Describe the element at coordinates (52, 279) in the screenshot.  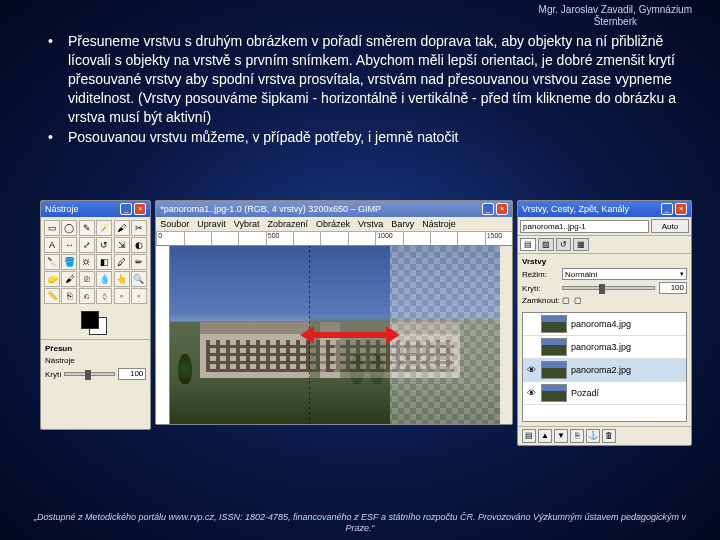
I see `tool-icon-18: 🧽` at that location.